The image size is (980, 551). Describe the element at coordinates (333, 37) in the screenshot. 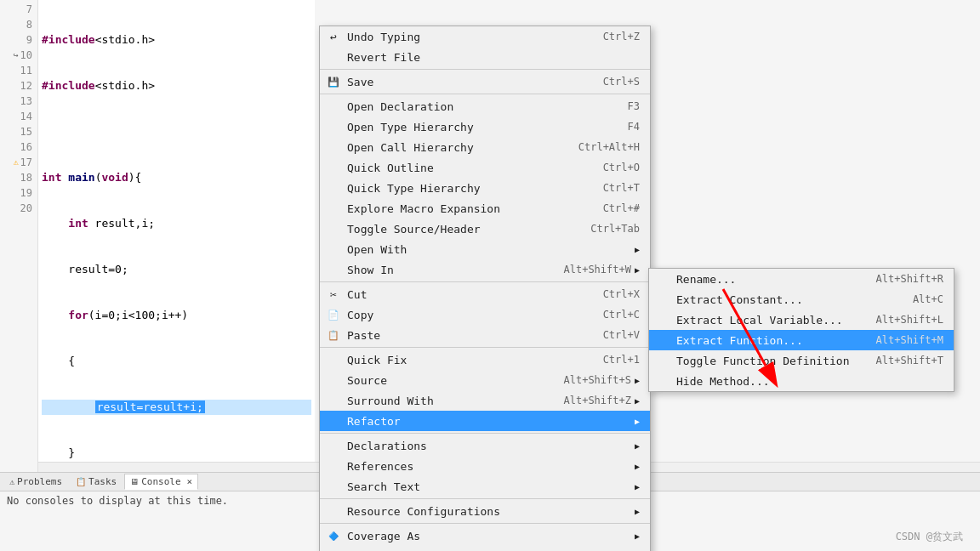

I see `undo-icon: ↩` at that location.